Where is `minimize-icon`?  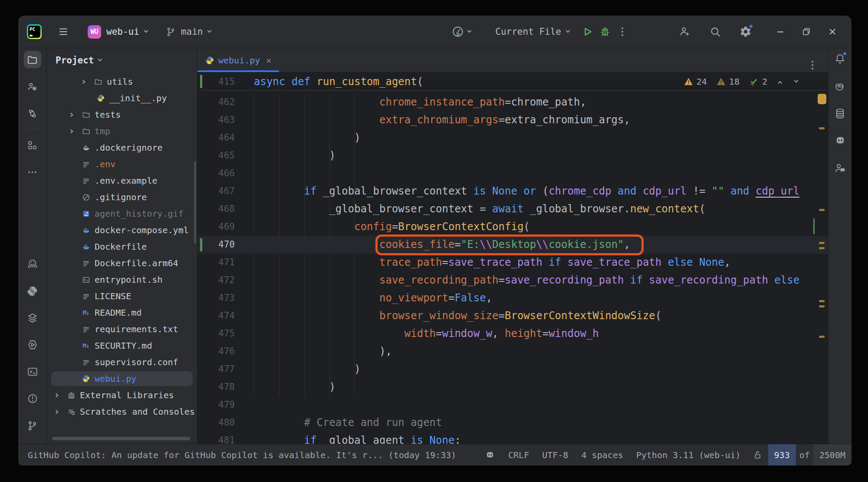 minimize-icon is located at coordinates (780, 32).